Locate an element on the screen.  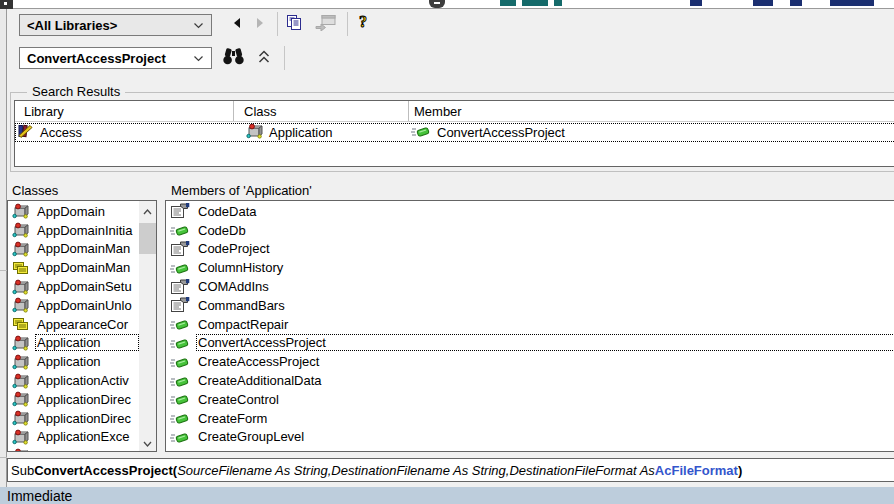
go-forward-button is located at coordinates (260, 24).